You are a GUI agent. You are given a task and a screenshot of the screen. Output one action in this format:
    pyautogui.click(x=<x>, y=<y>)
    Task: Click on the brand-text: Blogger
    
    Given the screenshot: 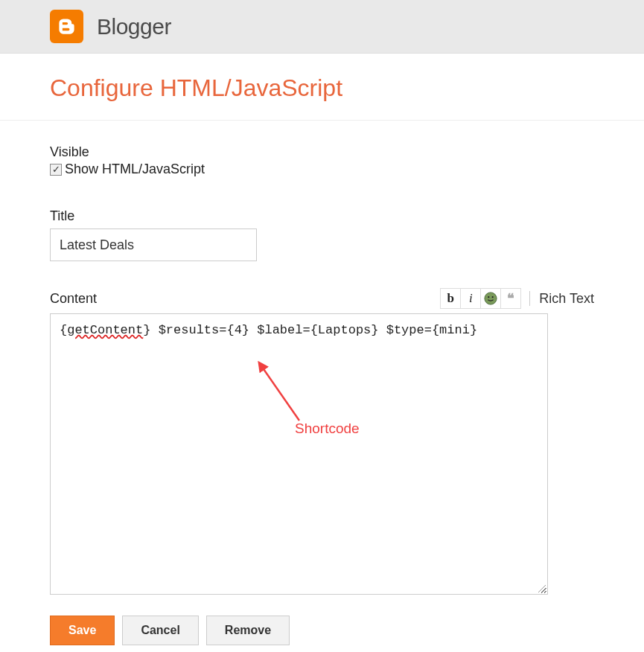 What is the action you would take?
    pyautogui.click(x=134, y=27)
    